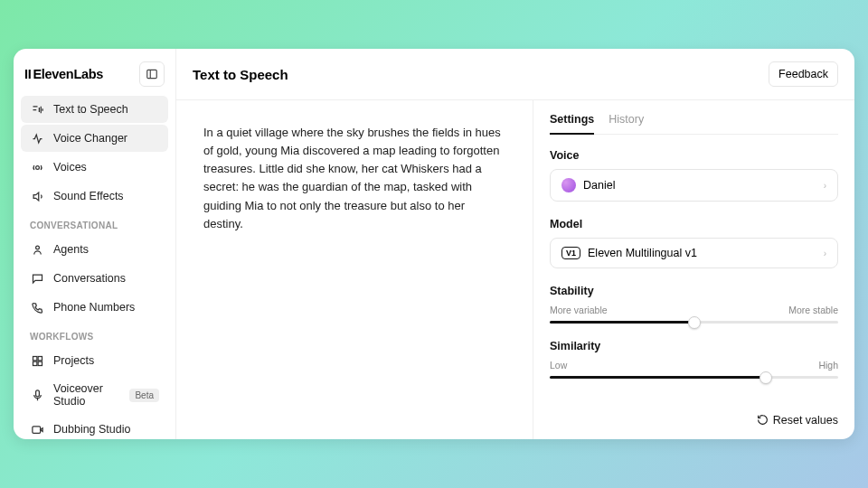 This screenshot has width=868, height=488. I want to click on sidebar-item-conversations: Conversations, so click(94, 278).